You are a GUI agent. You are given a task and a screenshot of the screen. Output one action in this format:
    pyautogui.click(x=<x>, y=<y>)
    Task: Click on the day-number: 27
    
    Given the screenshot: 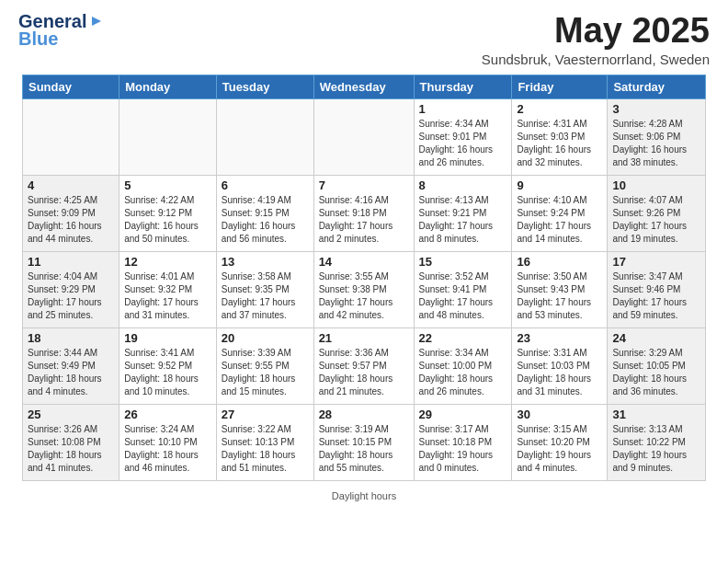 What is the action you would take?
    pyautogui.click(x=265, y=414)
    